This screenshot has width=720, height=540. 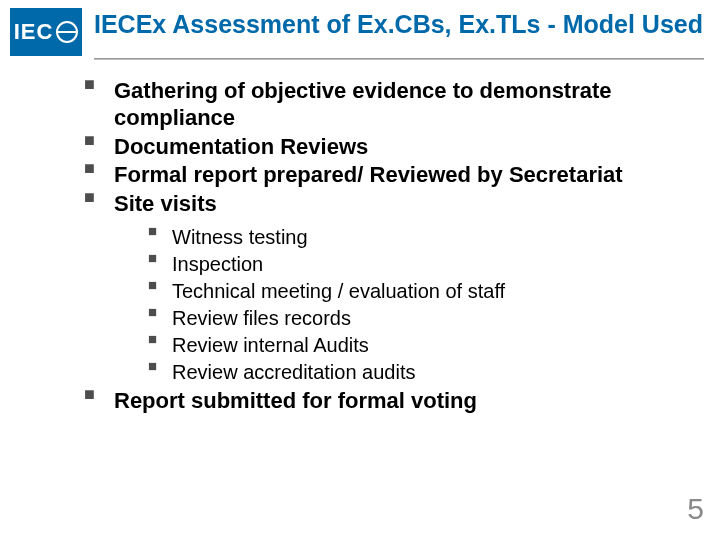 What do you see at coordinates (431, 292) in the screenshot?
I see `list-item: Technical meeting / evaluation of staff` at bounding box center [431, 292].